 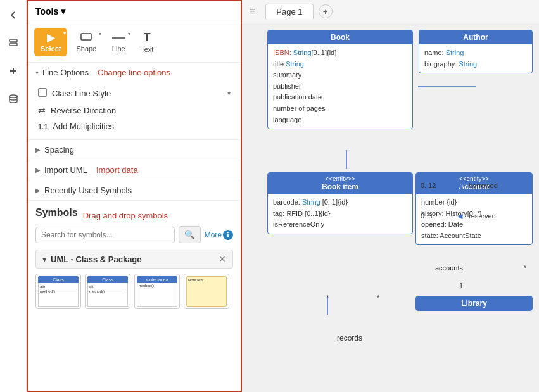 What do you see at coordinates (474, 225) in the screenshot?
I see `account-attr-opened: opened: Date` at bounding box center [474, 225].